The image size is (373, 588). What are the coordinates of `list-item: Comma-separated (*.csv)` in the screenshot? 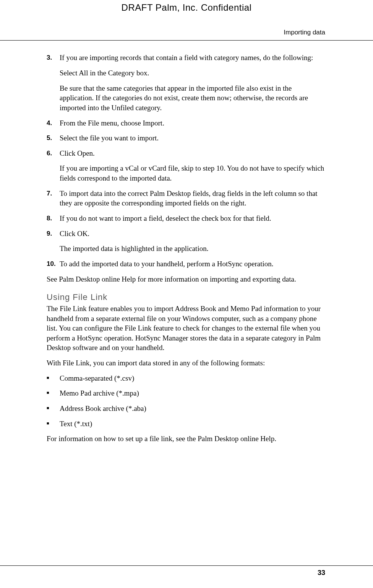 It's located at (187, 378).